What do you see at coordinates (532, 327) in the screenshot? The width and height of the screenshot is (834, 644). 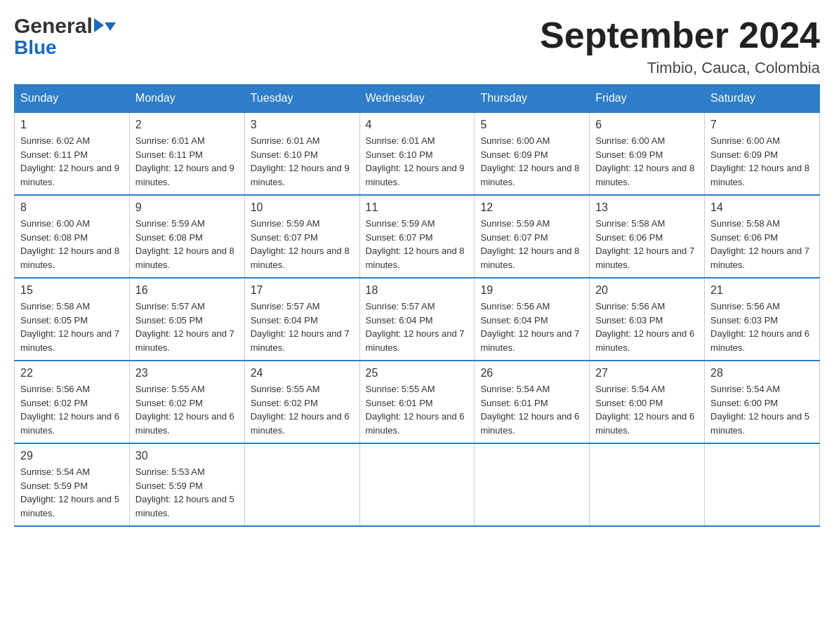 I see `day-info: Sunrise: 5:56 AM Sunset: 6:04 PM Dayligh…` at bounding box center [532, 327].